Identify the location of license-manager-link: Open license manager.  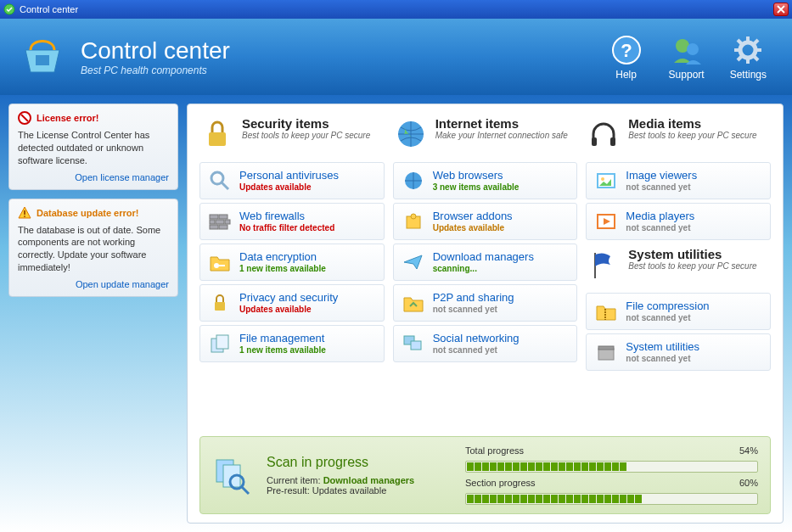
(93, 177).